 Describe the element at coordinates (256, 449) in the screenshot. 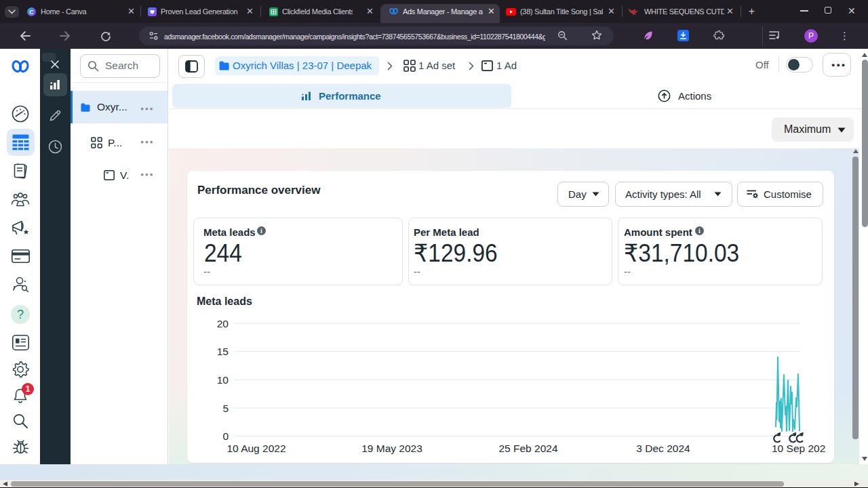

I see `svg-text: 10 Aug 2022` at that location.